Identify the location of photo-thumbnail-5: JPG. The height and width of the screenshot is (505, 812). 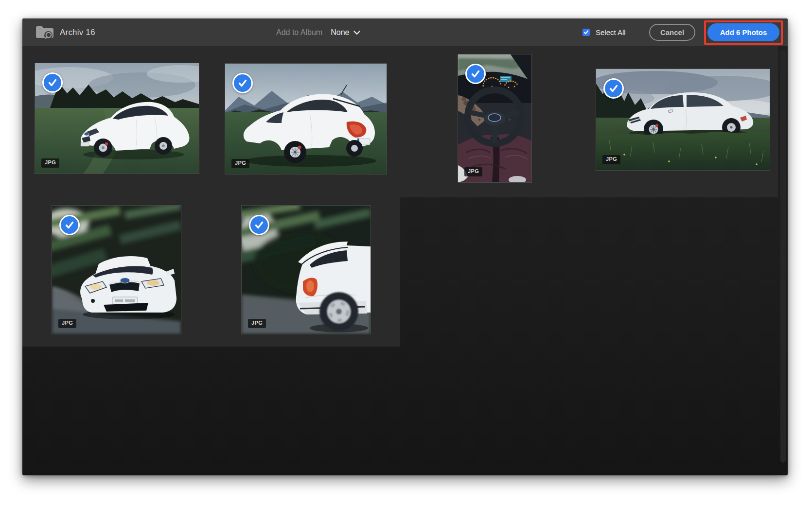
(117, 270).